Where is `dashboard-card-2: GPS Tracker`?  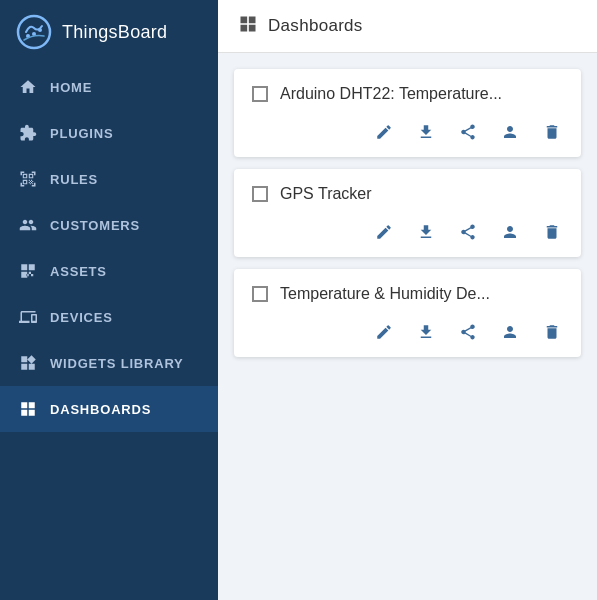 dashboard-card-2: GPS Tracker is located at coordinates (408, 213).